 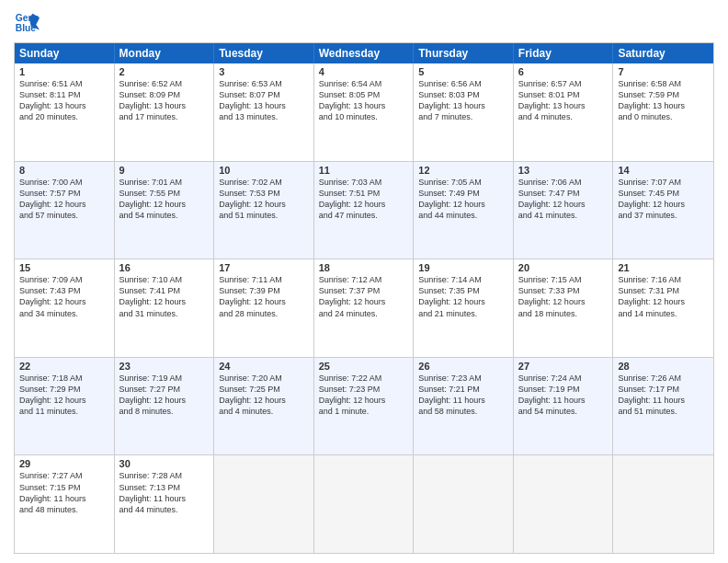 I want to click on weekday-header: Thursday, so click(x=463, y=53).